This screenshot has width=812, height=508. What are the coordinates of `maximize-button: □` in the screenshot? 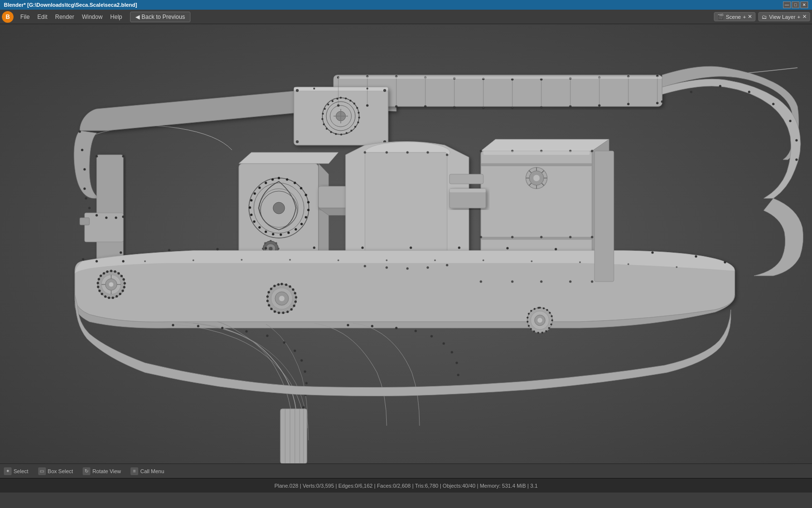 It's located at (796, 5).